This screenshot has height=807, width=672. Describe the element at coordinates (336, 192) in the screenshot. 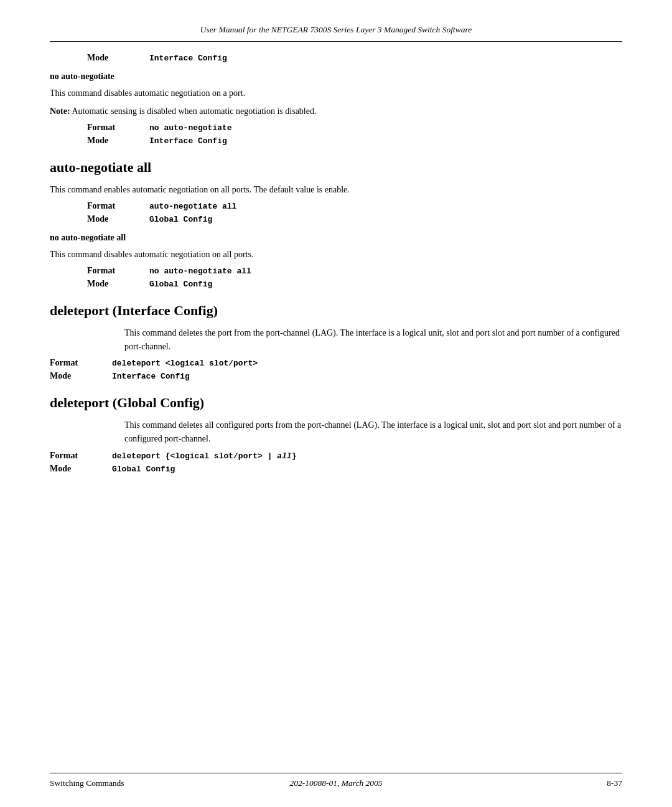

I see `auto-negotiate-all-section: auto-negotiate all This command enables …` at that location.